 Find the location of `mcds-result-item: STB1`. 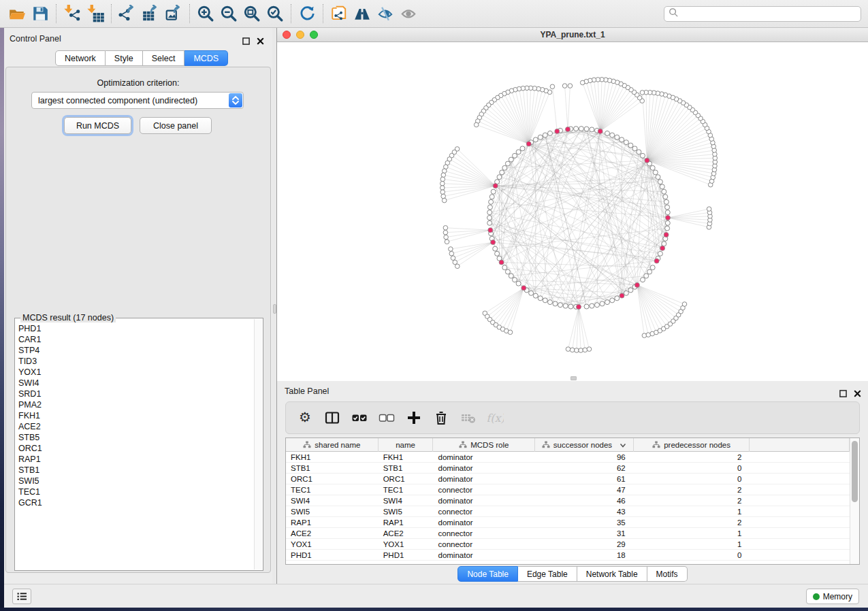

mcds-result-item: STB1 is located at coordinates (136, 470).